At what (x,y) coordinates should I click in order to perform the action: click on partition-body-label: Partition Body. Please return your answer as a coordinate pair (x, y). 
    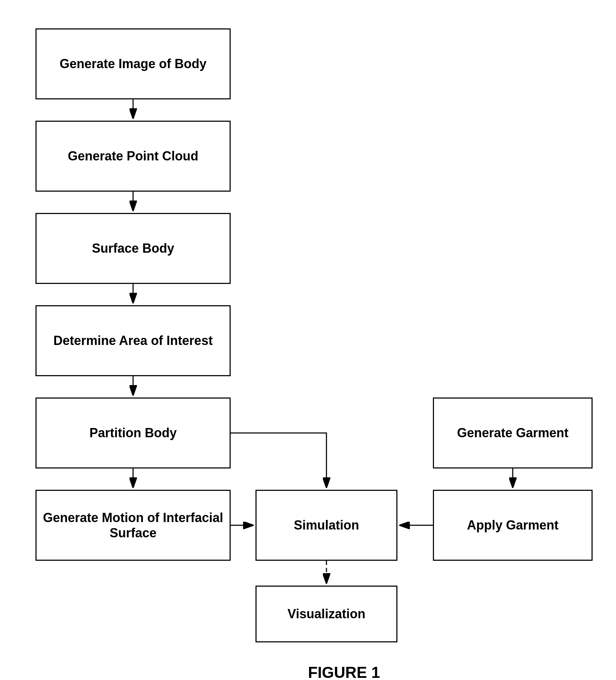
    Looking at the image, I should click on (133, 433).